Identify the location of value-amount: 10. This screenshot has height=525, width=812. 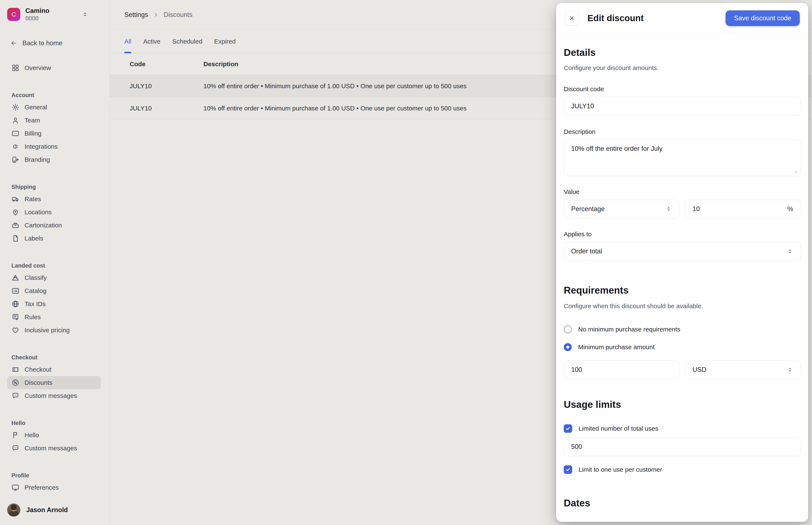
(696, 209).